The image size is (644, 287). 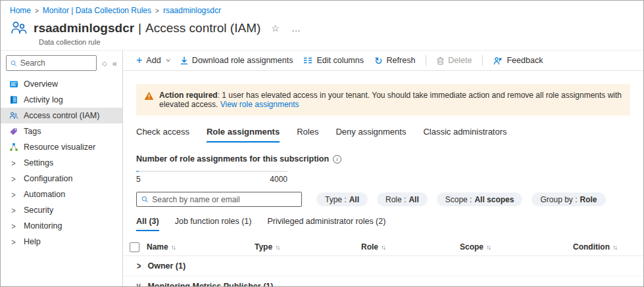 What do you see at coordinates (518, 60) in the screenshot?
I see `feedback-button: Feedback` at bounding box center [518, 60].